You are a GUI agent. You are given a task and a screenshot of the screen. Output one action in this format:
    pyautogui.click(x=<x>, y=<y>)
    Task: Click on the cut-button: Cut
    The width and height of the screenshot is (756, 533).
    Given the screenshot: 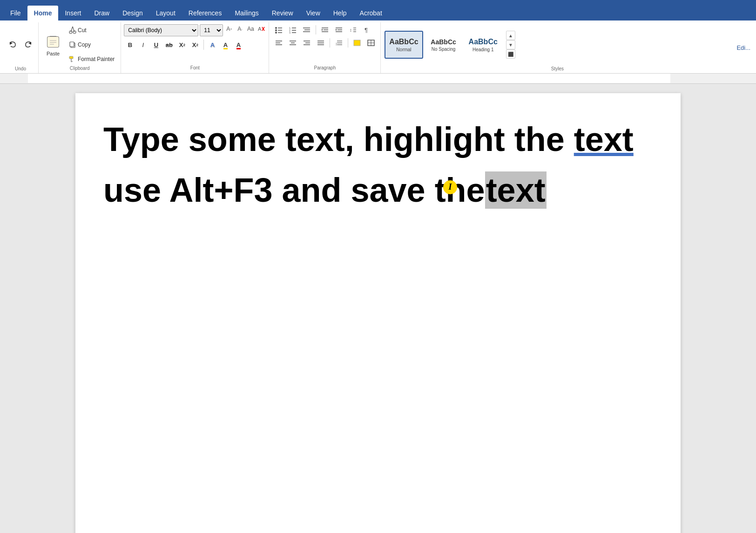 What is the action you would take?
    pyautogui.click(x=92, y=30)
    